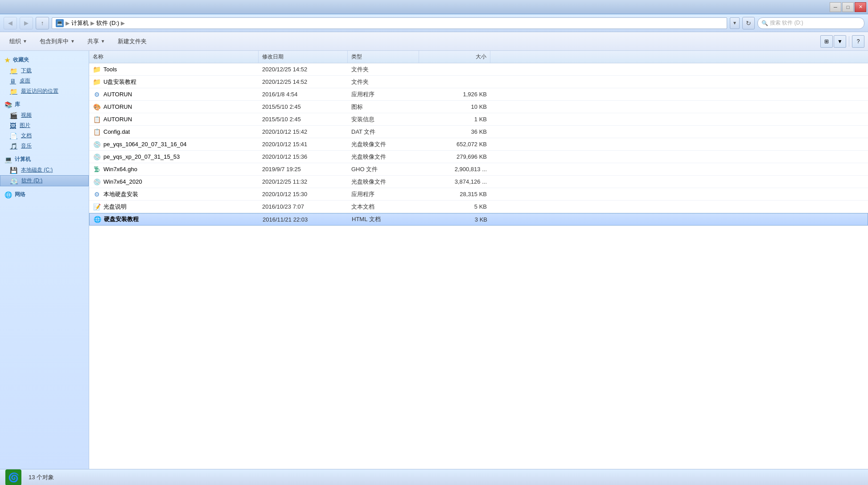 The width and height of the screenshot is (868, 485). What do you see at coordinates (26, 146) in the screenshot?
I see `music-label: 音乐` at bounding box center [26, 146].